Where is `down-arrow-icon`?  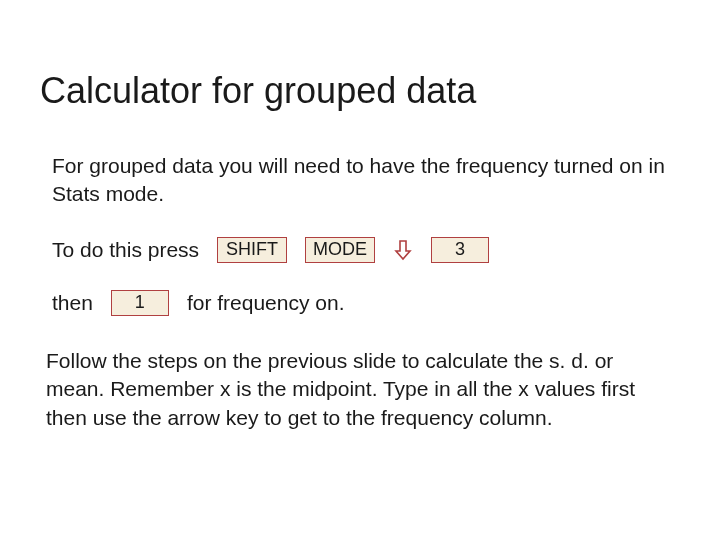 down-arrow-icon is located at coordinates (403, 250).